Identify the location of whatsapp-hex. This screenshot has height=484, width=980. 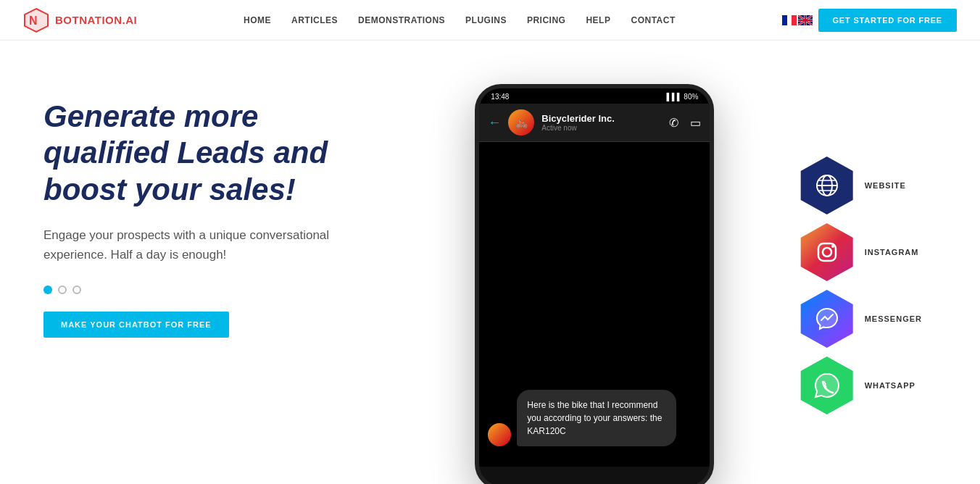
(827, 385).